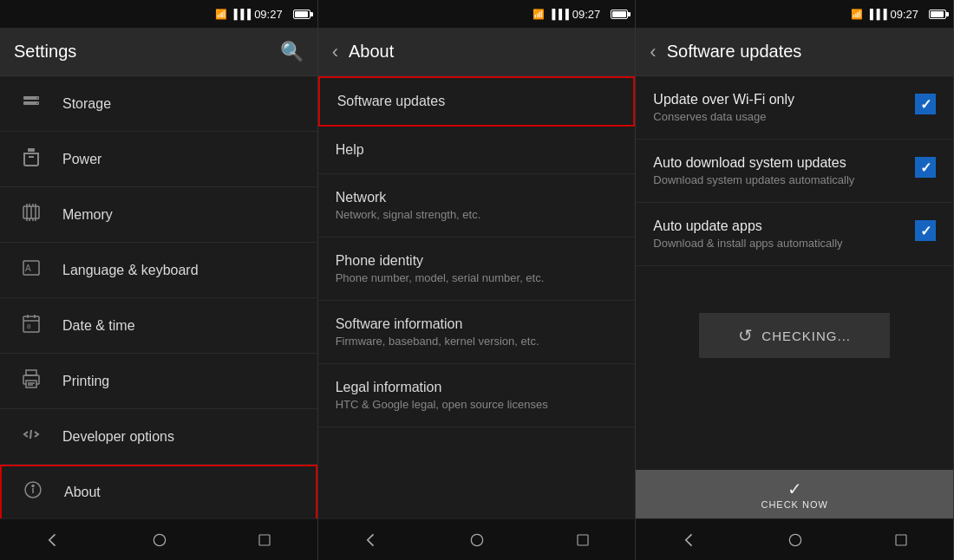  Describe the element at coordinates (539, 14) in the screenshot. I see `wifi-icon-2: 📶` at that location.